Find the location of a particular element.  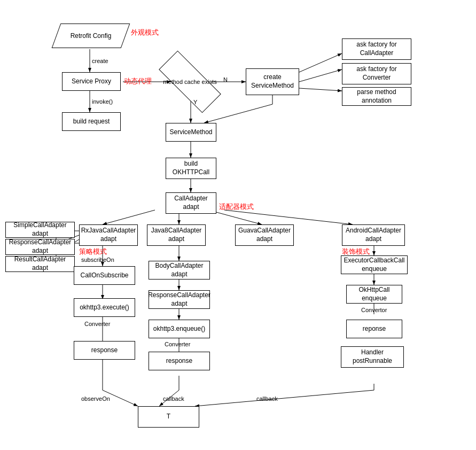

create-service-method-label: create ServiceMethod is located at coordinates (272, 81).